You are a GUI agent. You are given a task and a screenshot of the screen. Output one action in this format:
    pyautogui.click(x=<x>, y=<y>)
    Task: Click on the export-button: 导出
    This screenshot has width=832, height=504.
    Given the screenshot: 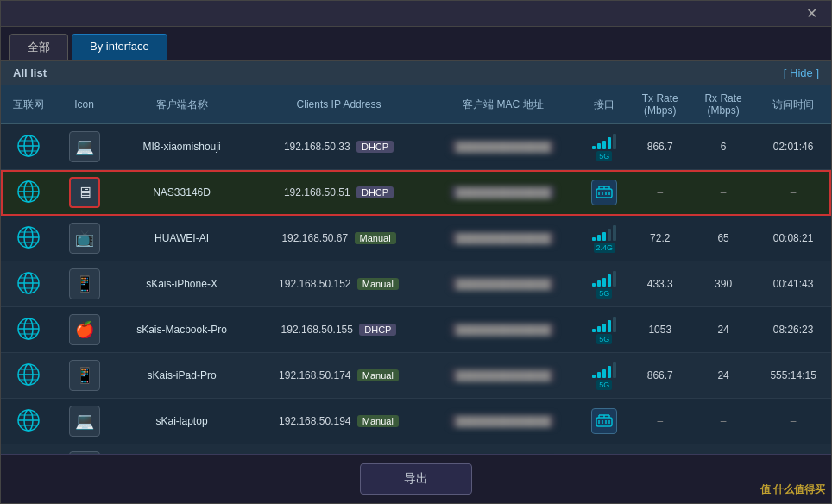 What is the action you would take?
    pyautogui.click(x=416, y=479)
    